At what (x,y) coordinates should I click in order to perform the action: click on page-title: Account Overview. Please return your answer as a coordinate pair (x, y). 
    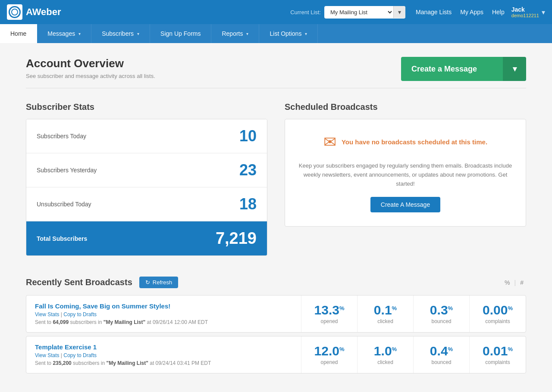
    Looking at the image, I should click on (91, 64).